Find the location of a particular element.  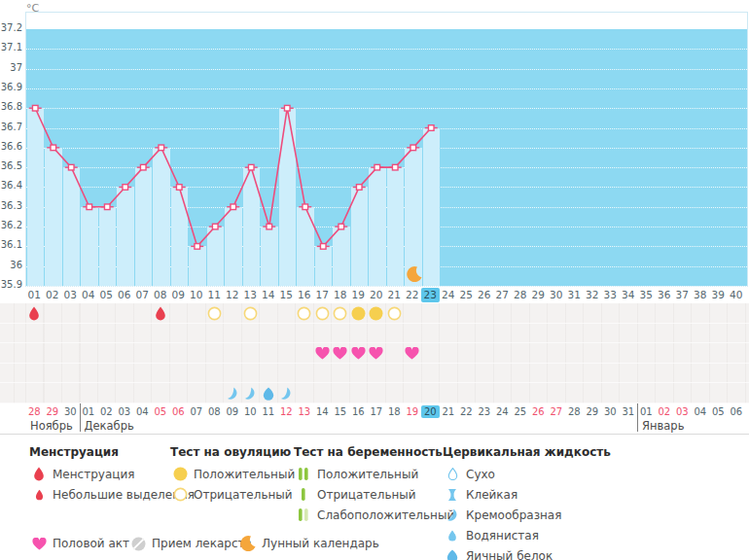

y-axis-tick: 36.5 is located at coordinates (12, 165).